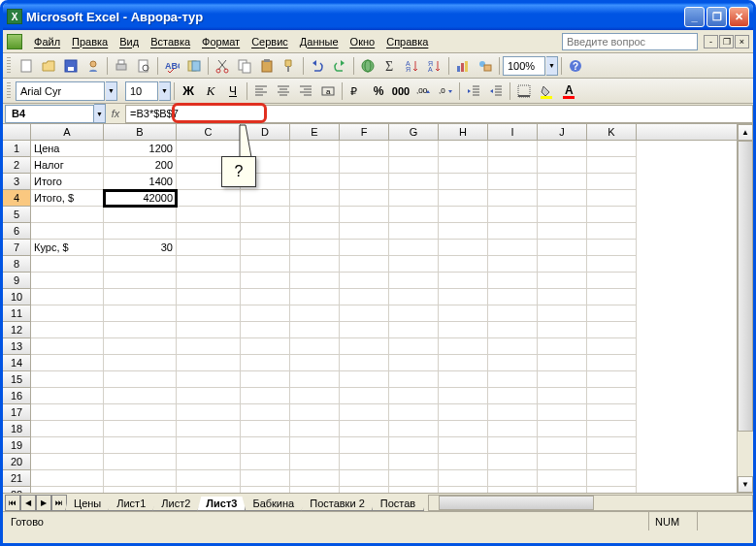 The height and width of the screenshot is (546, 756). Describe the element at coordinates (165, 91) in the screenshot. I see `font-size-dropdown-icon: ▼` at that location.